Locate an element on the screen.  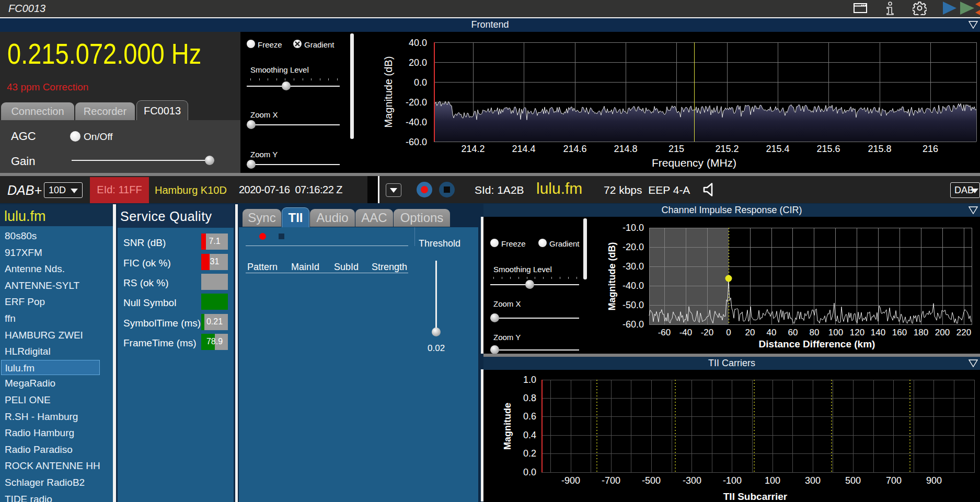
svg-text: 900 is located at coordinates (934, 481).